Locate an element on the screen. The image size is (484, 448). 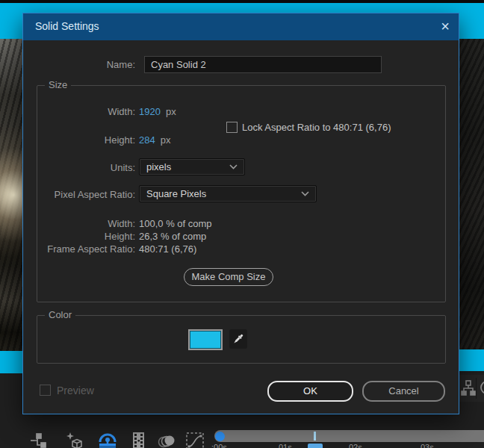
flowchart-icon is located at coordinates (468, 388).